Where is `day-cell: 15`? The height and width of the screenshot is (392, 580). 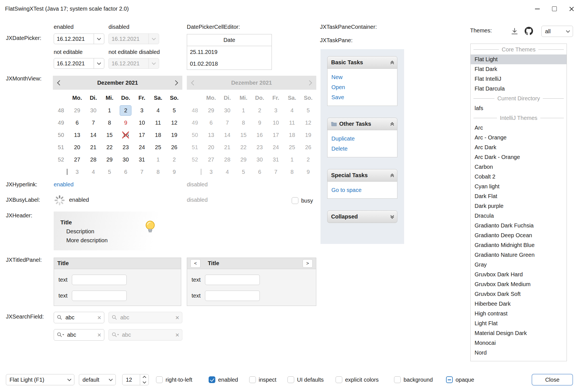 day-cell: 15 is located at coordinates (110, 135).